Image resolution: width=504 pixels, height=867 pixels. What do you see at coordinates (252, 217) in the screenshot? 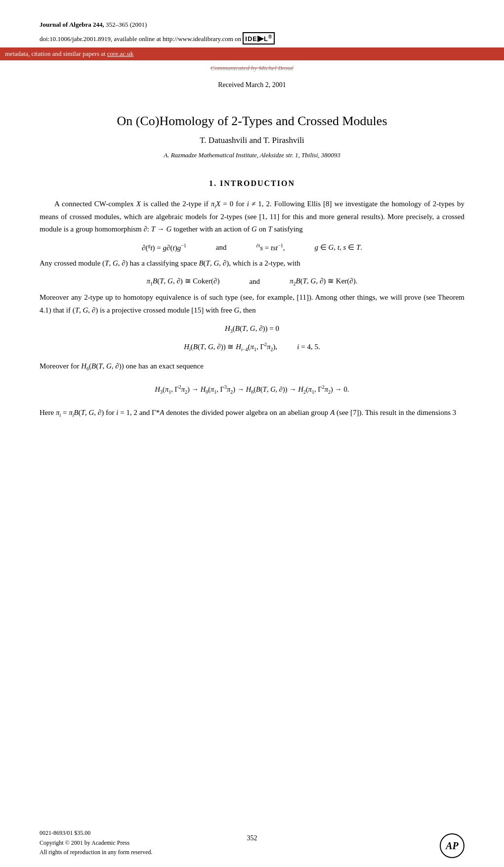
I see `intro-paragraph1: A connected CW-complex X is called the 2…` at bounding box center [252, 217].